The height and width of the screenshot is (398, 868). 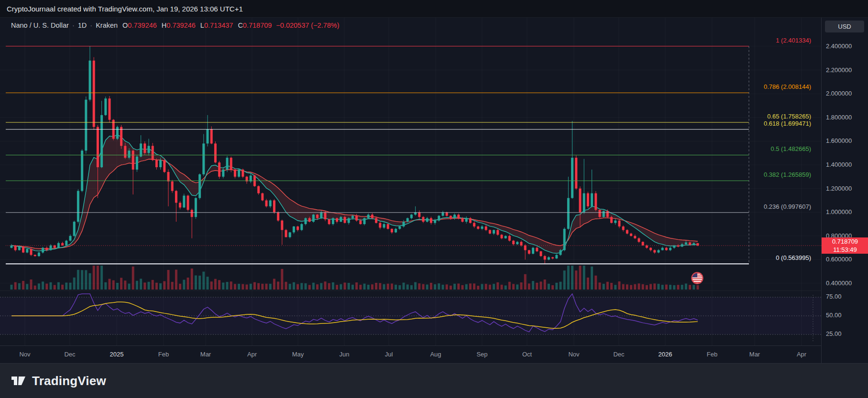 I want to click on price-axis-label: 2.200000, so click(x=839, y=70).